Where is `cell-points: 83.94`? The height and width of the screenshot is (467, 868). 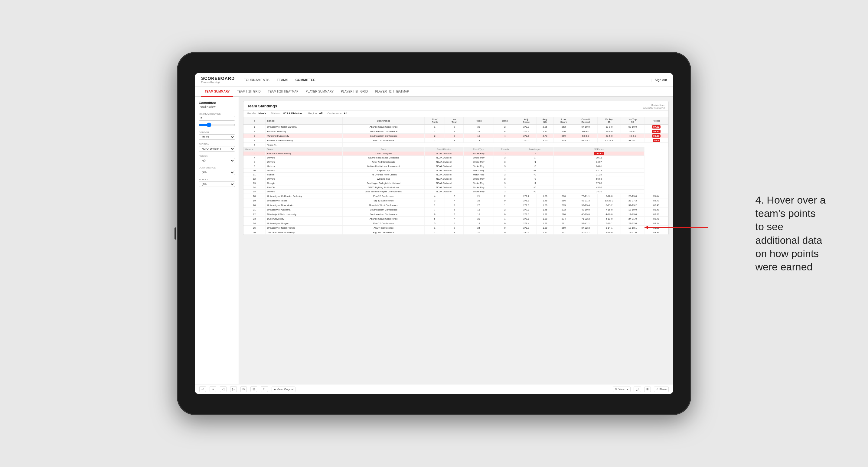 cell-points: 83.94 is located at coordinates (656, 232).